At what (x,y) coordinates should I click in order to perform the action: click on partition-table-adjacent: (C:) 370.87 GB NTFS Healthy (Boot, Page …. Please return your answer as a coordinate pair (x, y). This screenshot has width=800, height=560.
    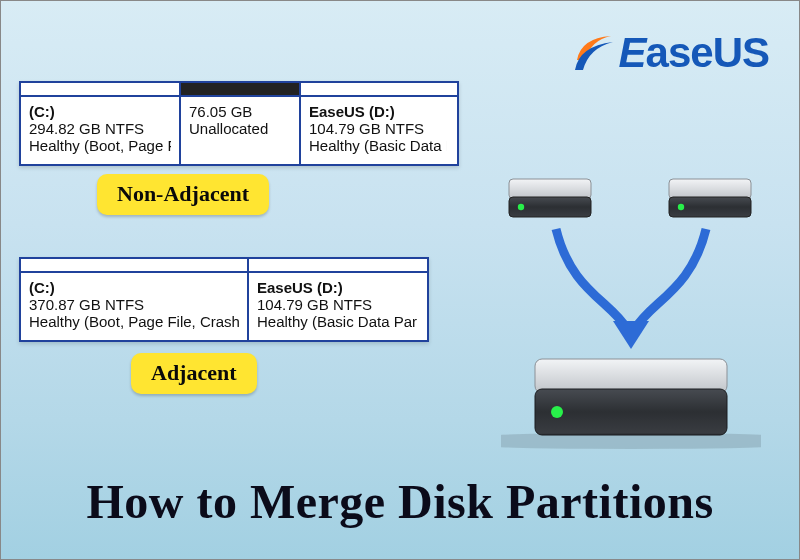
    Looking at the image, I should click on (224, 300).